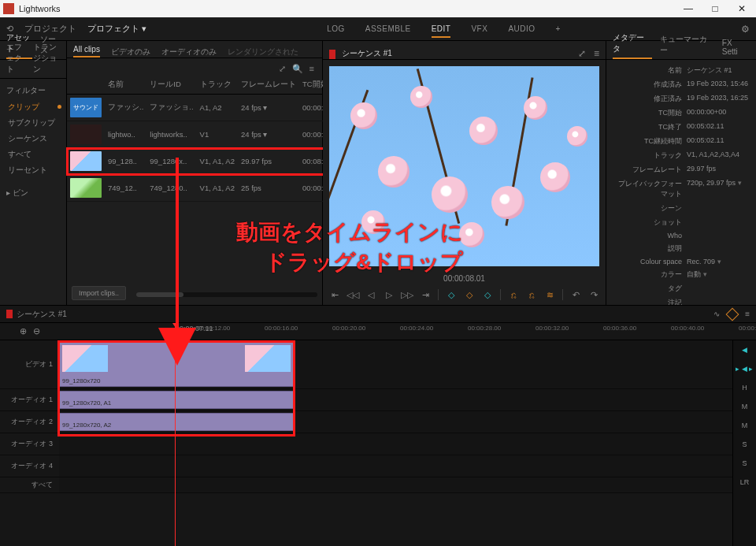 The width and height of the screenshot is (756, 546). I want to click on timeline-waveform-icon: ∿, so click(717, 314).